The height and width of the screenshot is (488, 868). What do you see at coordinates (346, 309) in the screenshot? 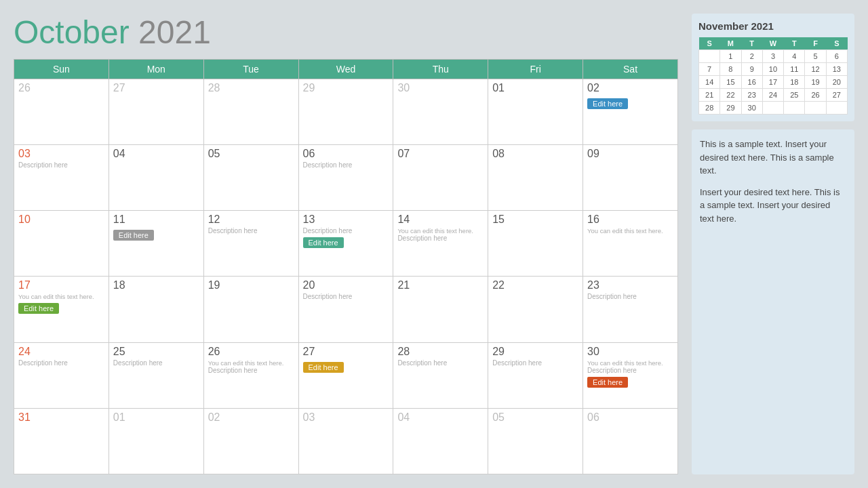
I see `calendar-row: 17You can edit this text here.Edit here1…` at bounding box center [346, 309].